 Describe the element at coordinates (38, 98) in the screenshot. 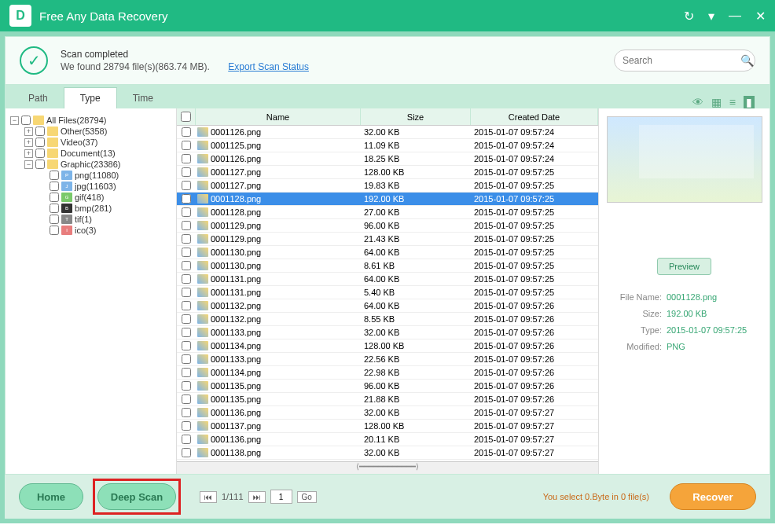

I see `tab-path: Path` at that location.